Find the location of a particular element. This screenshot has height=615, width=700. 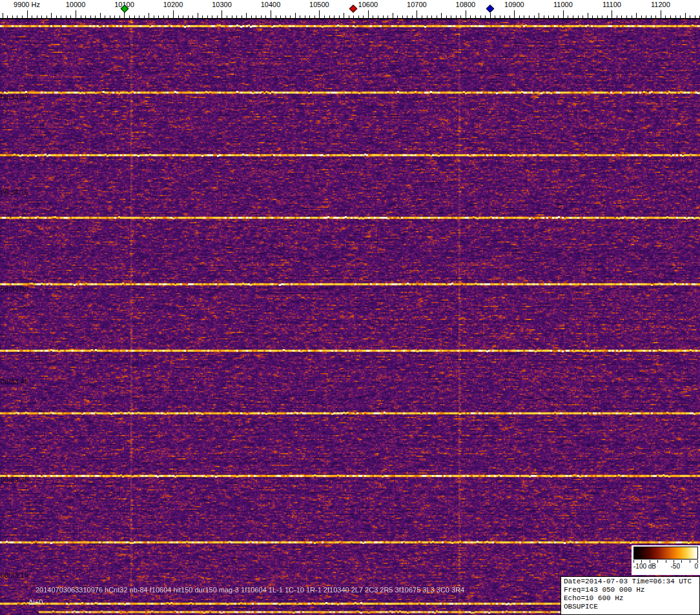

info-frequency: Freq=143 050 000 Hz is located at coordinates (630, 590).